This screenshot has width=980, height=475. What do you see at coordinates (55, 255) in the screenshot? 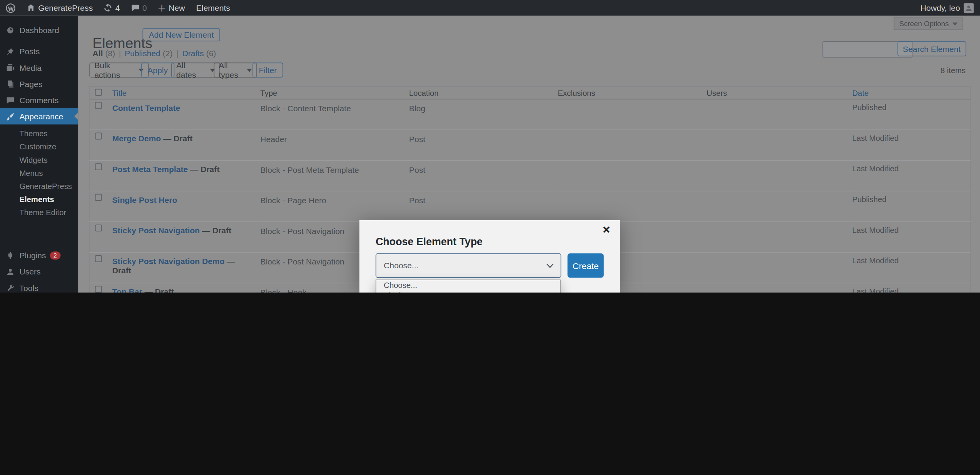
I see `plugins-update-badge: 2` at bounding box center [55, 255].